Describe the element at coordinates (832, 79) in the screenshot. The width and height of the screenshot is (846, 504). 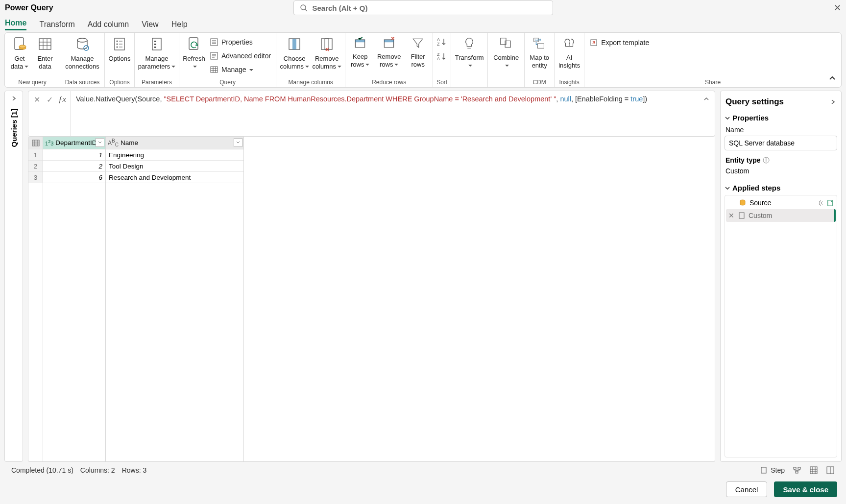
I see `ribbon-collapse-button` at that location.